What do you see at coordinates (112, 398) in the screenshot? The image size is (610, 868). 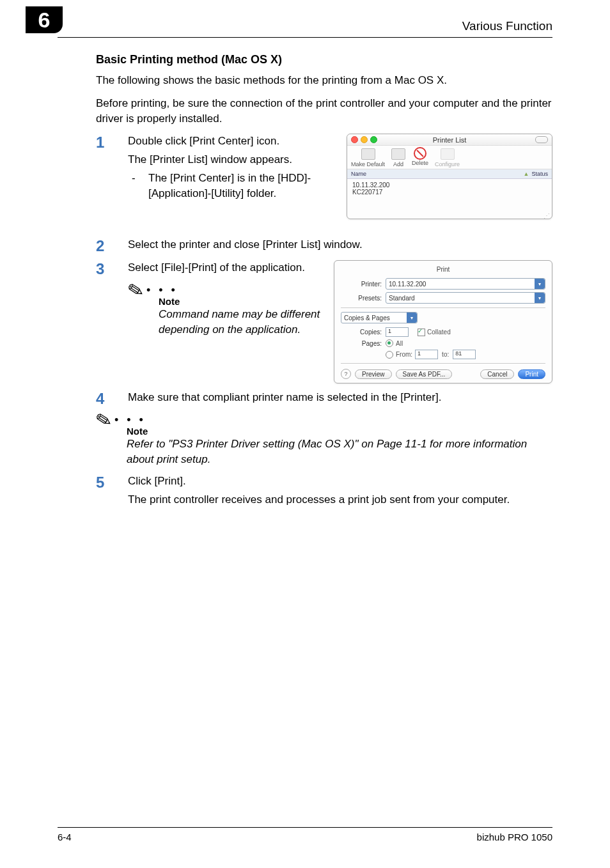 I see `step-number: 4` at bounding box center [112, 398].